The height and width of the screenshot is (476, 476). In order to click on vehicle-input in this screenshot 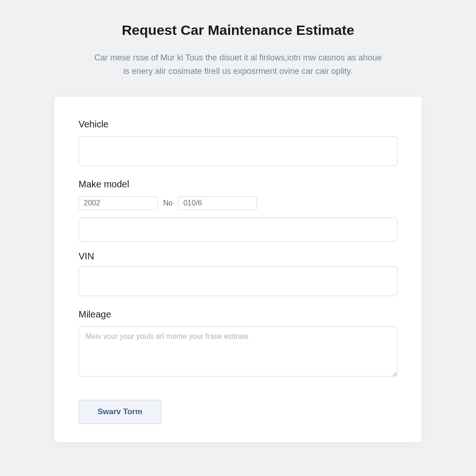, I will do `click(238, 151)`.